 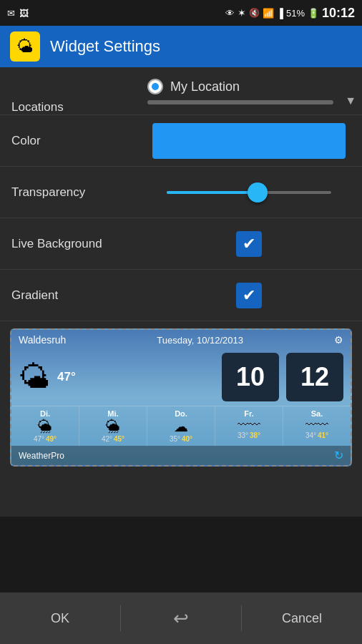 I want to click on locations-row: Locations My Location ▼, so click(x=181, y=91).